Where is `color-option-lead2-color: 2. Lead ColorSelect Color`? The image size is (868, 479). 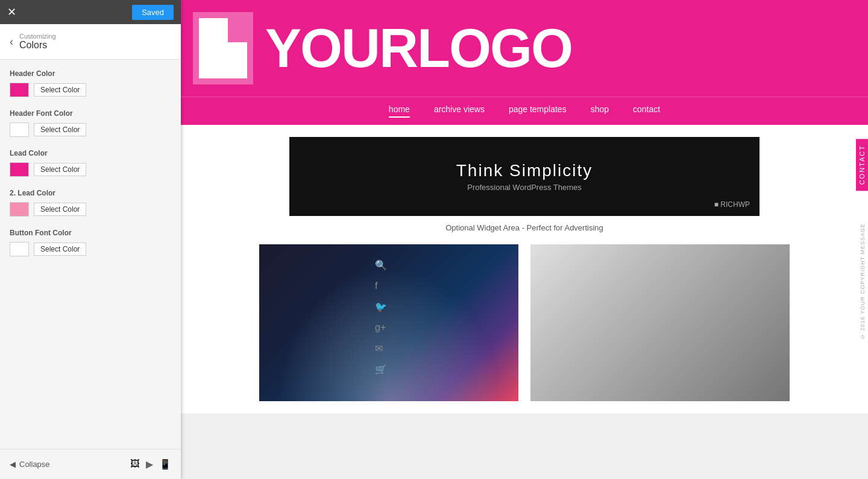 color-option-lead2-color: 2. Lead ColorSelect Color is located at coordinates (90, 203).